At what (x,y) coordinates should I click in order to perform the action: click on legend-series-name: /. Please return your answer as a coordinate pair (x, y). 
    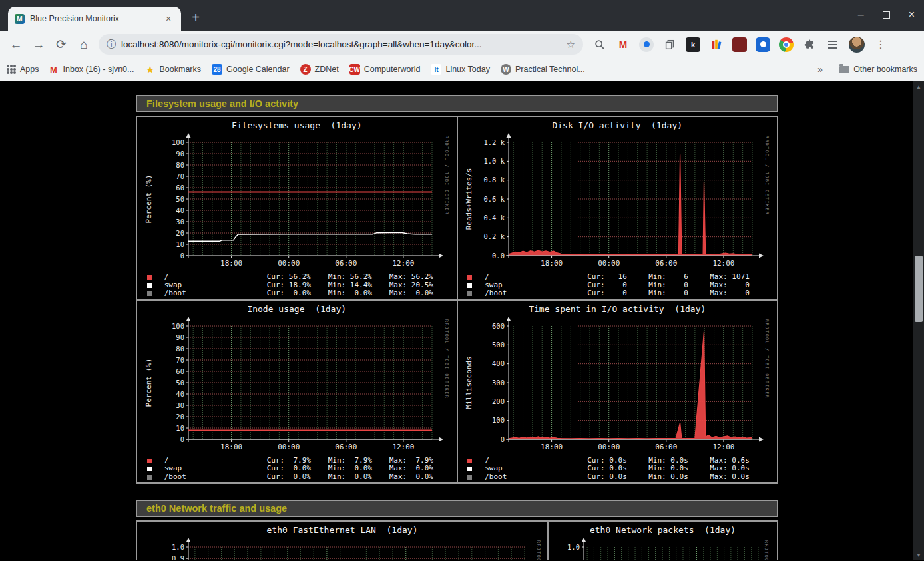
    Looking at the image, I should click on (536, 277).